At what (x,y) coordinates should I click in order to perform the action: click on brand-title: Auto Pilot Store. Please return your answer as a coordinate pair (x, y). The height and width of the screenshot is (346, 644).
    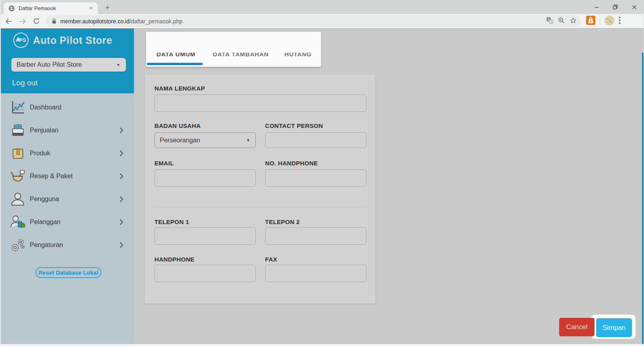
    Looking at the image, I should click on (72, 40).